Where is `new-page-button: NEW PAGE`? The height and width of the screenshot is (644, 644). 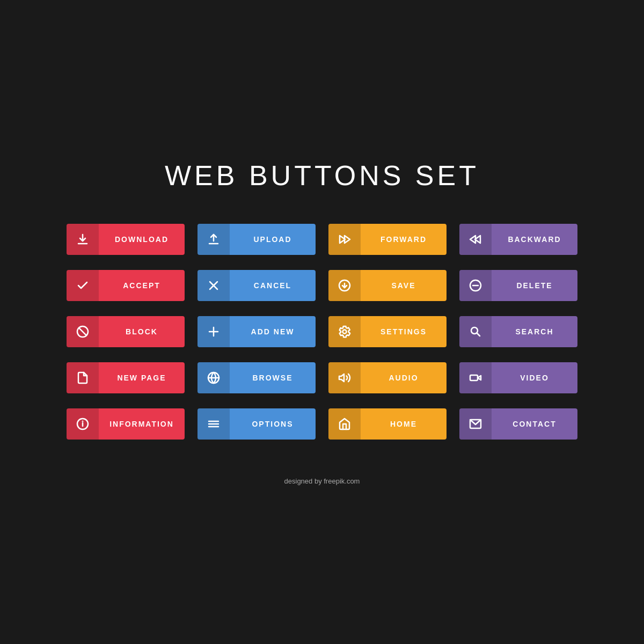 new-page-button: NEW PAGE is located at coordinates (126, 378).